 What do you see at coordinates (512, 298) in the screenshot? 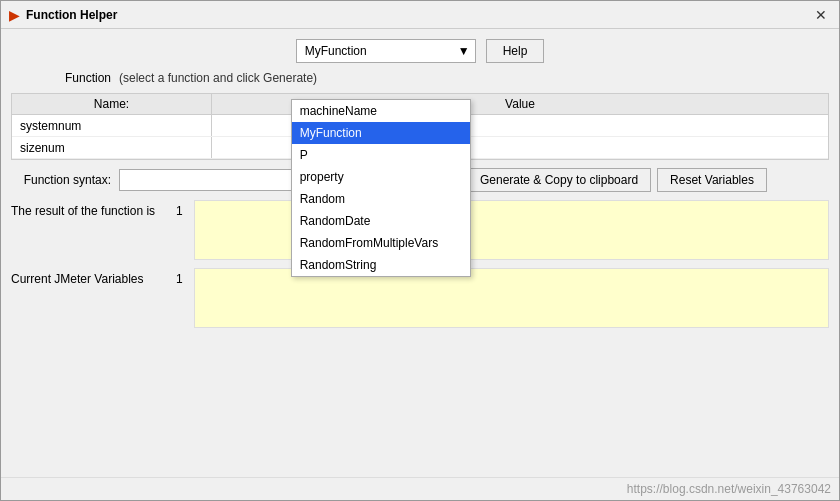
I see `variables-value` at bounding box center [512, 298].